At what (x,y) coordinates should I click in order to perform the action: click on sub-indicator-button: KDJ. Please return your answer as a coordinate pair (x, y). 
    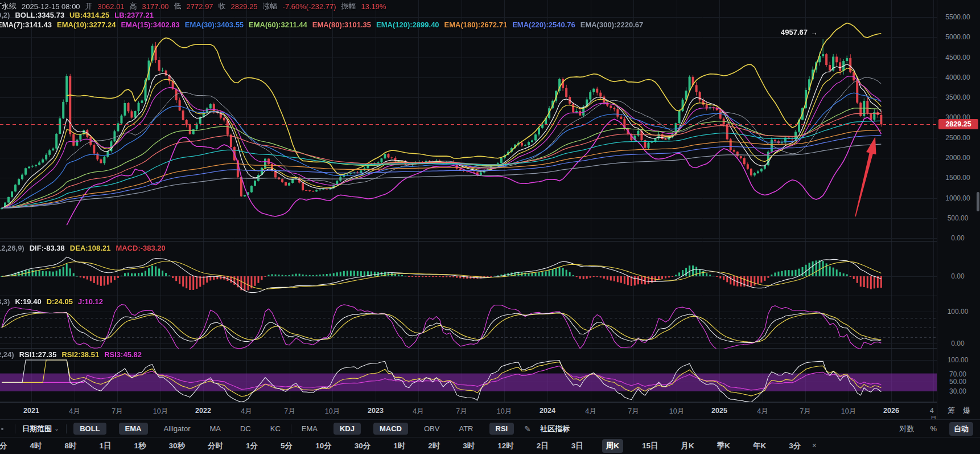
    Looking at the image, I should click on (347, 428).